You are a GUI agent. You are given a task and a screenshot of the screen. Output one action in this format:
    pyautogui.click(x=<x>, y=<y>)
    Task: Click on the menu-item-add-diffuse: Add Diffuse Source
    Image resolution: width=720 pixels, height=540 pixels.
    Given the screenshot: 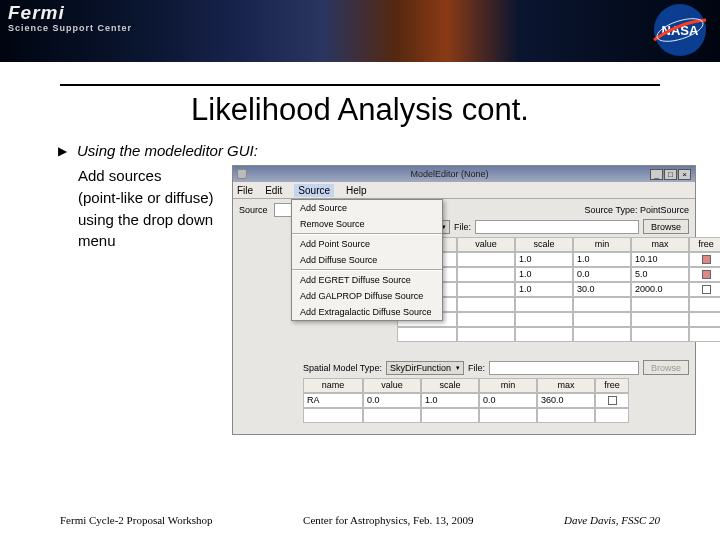 What is the action you would take?
    pyautogui.click(x=367, y=260)
    